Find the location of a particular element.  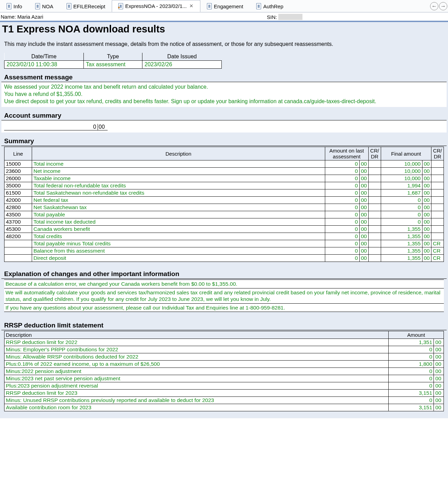

explain-heading: Explanation of changes and other importa… is located at coordinates (224, 274).